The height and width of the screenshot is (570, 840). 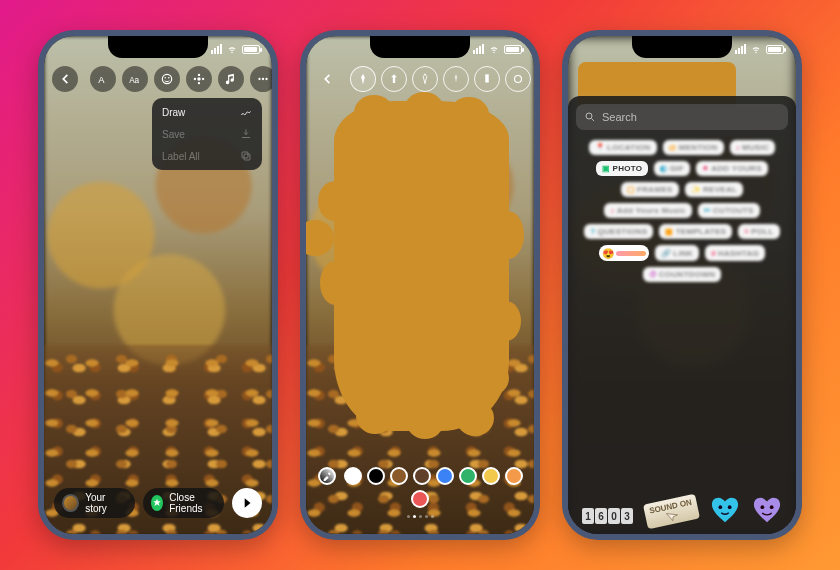 I want to click on eraser-tool, so click(x=518, y=79).